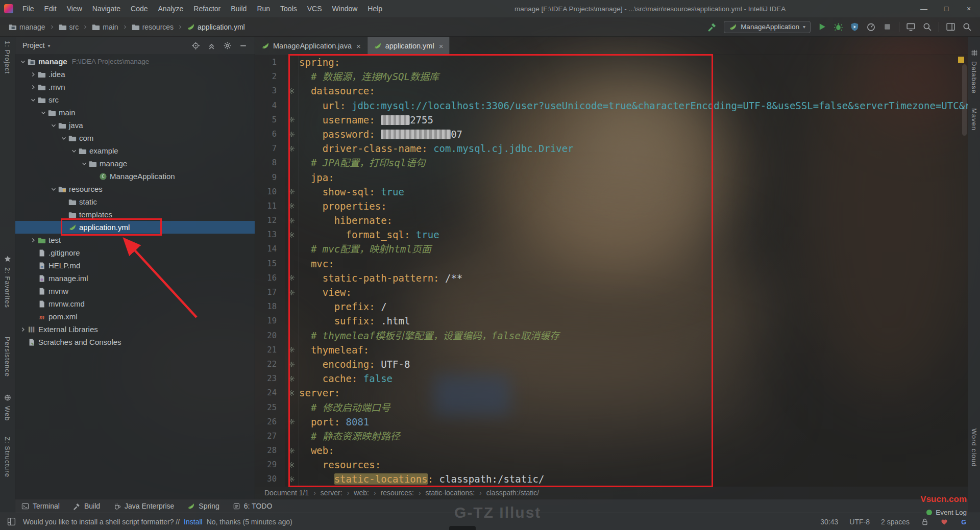 The image size is (980, 530). Describe the element at coordinates (950, 27) in the screenshot. I see `layout-icon` at that location.